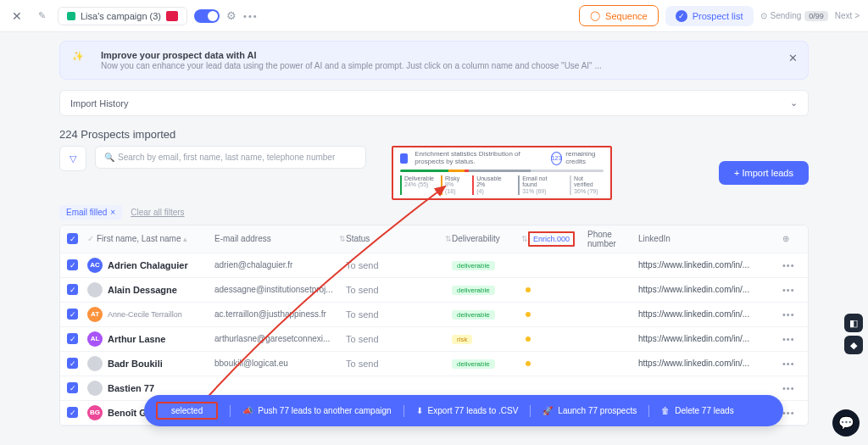 This screenshot has height=445, width=868. Describe the element at coordinates (231, 158) in the screenshot. I see `search-input: 🔍Search by email, first name, last name,…` at that location.